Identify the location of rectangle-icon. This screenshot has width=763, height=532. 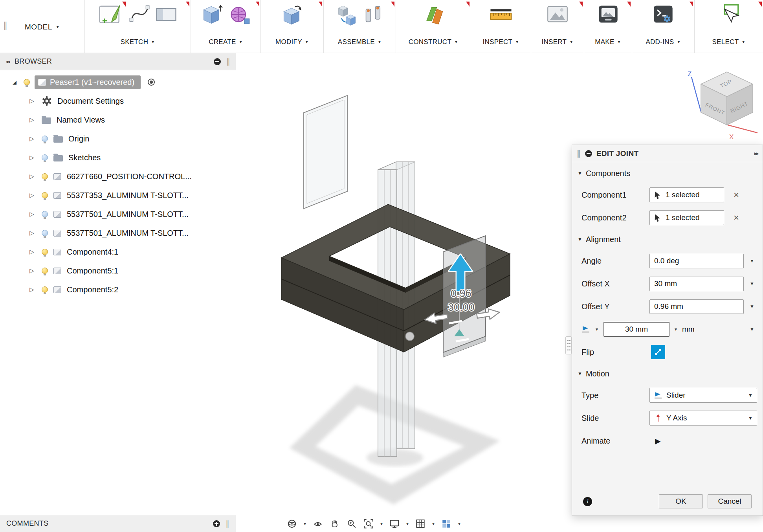
(166, 14).